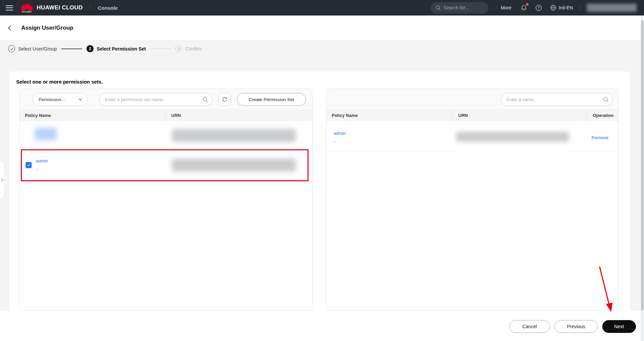 Image resolution: width=644 pixels, height=341 pixels. What do you see at coordinates (225, 99) in the screenshot?
I see `refresh-button` at bounding box center [225, 99].